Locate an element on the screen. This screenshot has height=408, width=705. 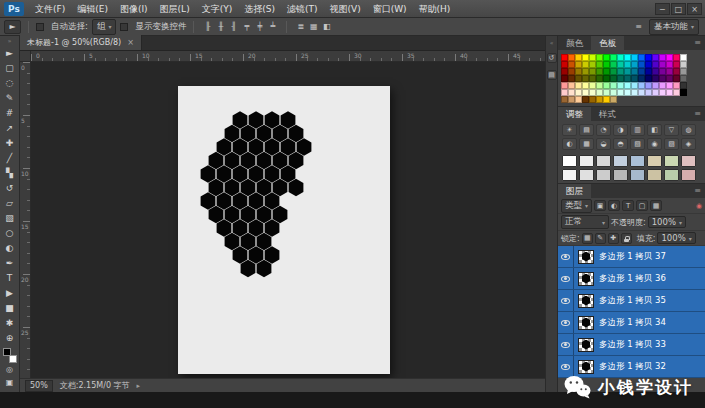
menu-item: 滤镜(T) is located at coordinates (302, 9).